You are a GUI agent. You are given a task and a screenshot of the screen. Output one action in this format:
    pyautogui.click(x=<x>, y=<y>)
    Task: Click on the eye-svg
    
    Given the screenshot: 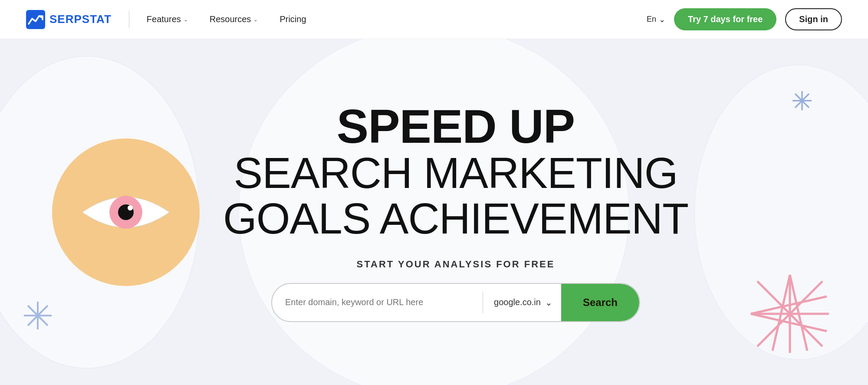 What is the action you would take?
    pyautogui.click(x=126, y=212)
    